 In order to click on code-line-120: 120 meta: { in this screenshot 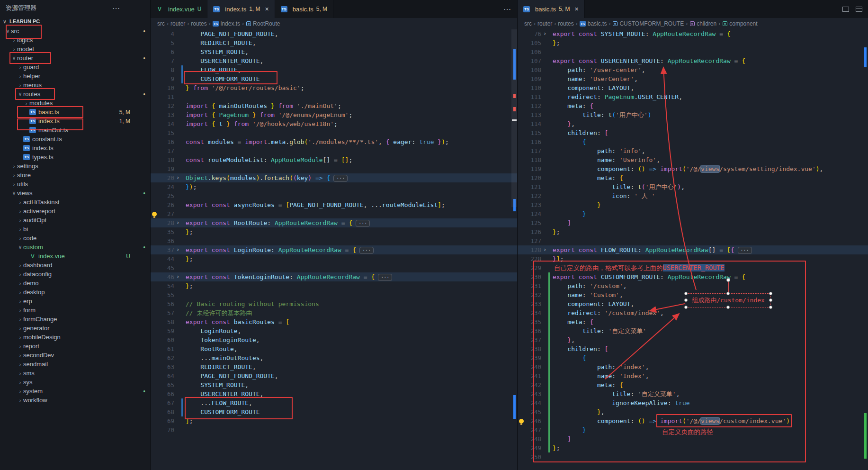, I will do `click(693, 178)`.